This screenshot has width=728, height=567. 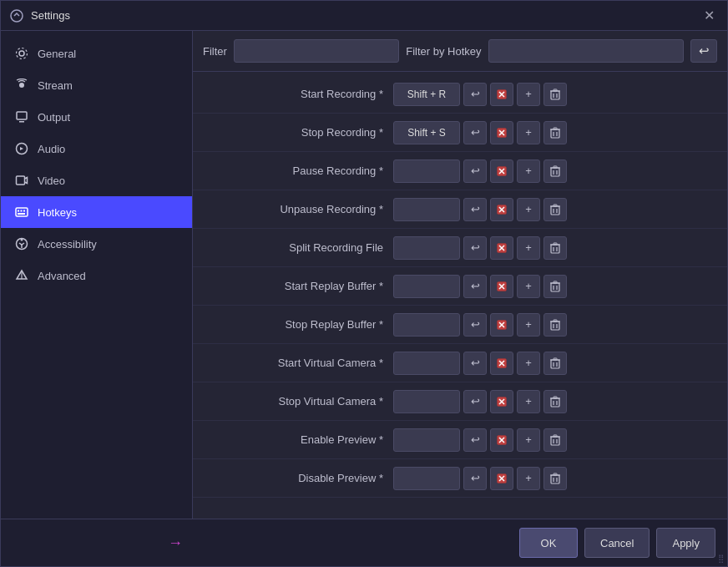 What do you see at coordinates (22, 117) in the screenshot?
I see `output-icon` at bounding box center [22, 117].